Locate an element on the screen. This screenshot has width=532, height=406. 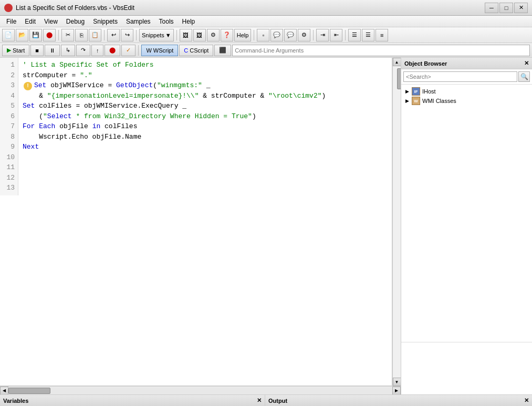
align-left-btn: ☰ is located at coordinates (354, 35).